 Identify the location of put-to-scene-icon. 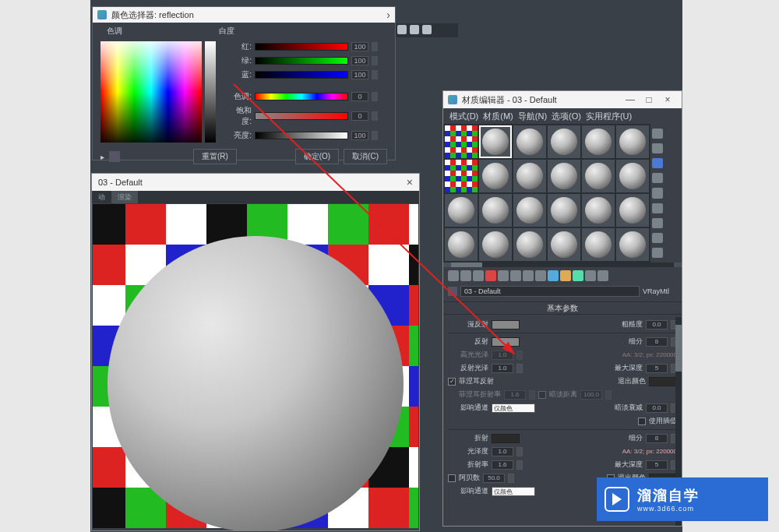
(466, 276).